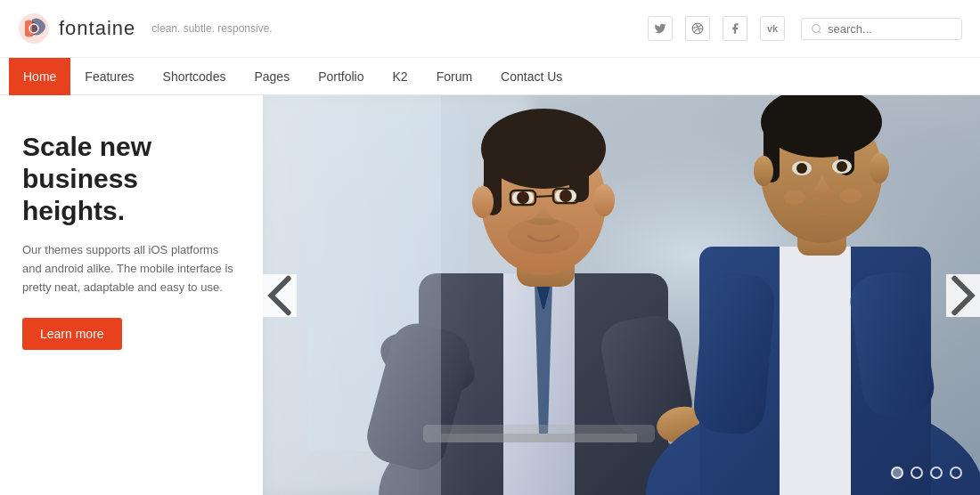  I want to click on nav-item-features: Features, so click(109, 77).